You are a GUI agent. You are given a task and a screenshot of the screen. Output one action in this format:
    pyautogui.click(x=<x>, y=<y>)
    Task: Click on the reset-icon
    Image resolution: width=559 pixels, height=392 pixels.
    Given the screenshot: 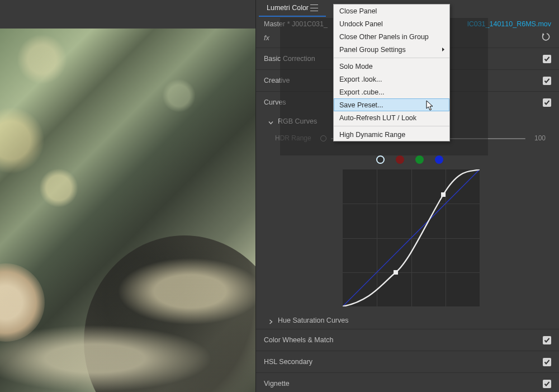 What is the action you would take?
    pyautogui.click(x=547, y=38)
    